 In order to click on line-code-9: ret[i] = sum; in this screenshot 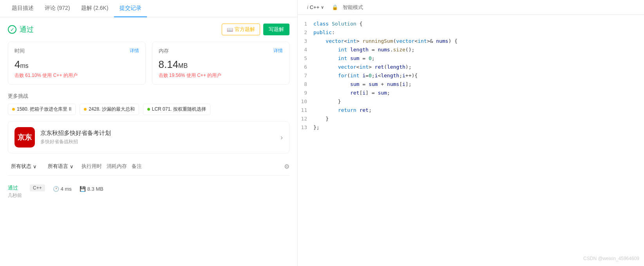, I will do `click(479, 93)`.